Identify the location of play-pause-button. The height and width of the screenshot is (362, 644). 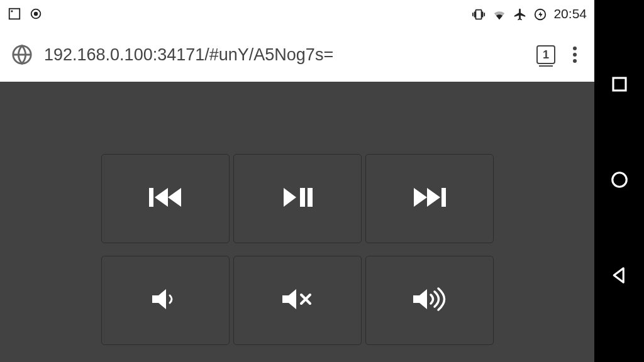
(297, 199).